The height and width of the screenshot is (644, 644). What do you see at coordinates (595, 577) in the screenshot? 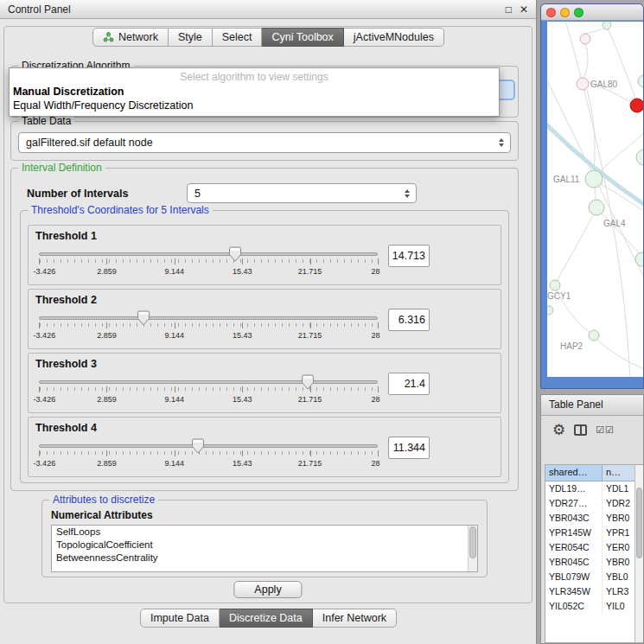
I see `table-row: YBL079WYBL0` at bounding box center [595, 577].